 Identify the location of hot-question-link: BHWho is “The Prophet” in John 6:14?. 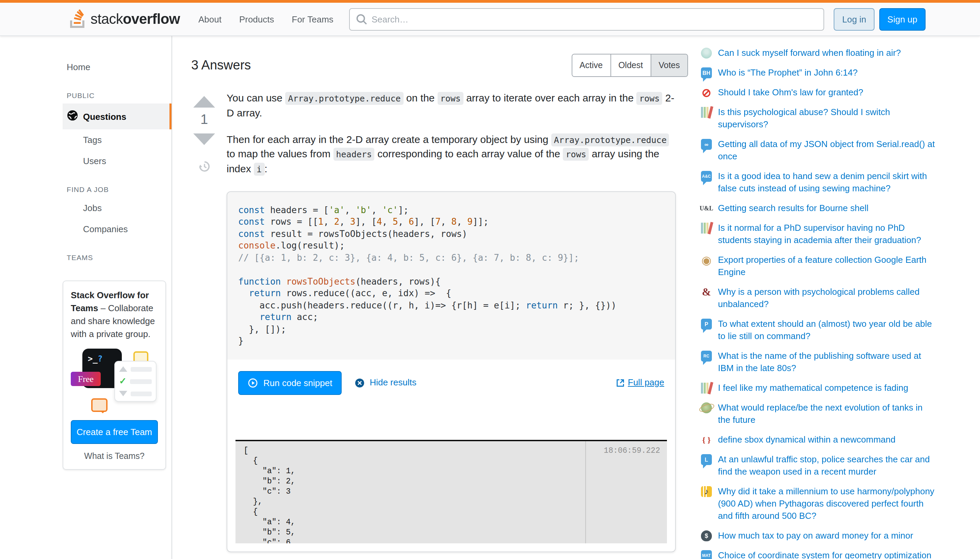
(823, 73).